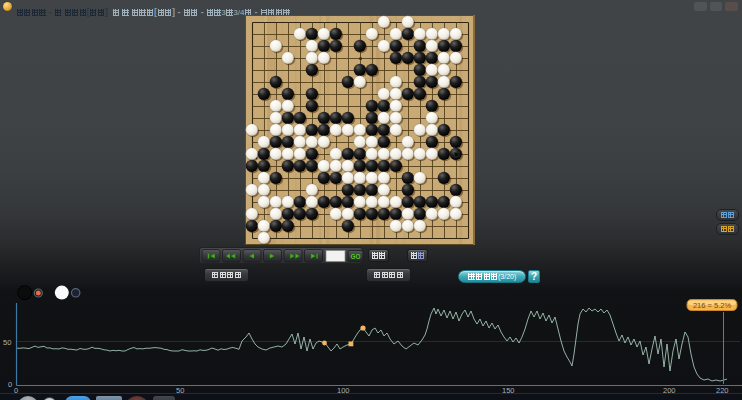  What do you see at coordinates (355, 256) in the screenshot?
I see `svg-text: GO` at bounding box center [355, 256].